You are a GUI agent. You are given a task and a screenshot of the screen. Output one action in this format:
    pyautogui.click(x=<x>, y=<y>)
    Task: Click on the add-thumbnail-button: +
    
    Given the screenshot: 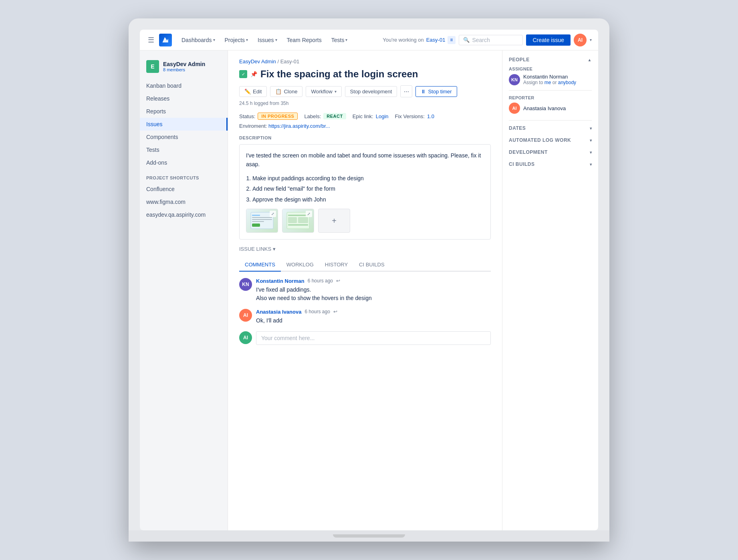 What is the action you would take?
    pyautogui.click(x=334, y=221)
    